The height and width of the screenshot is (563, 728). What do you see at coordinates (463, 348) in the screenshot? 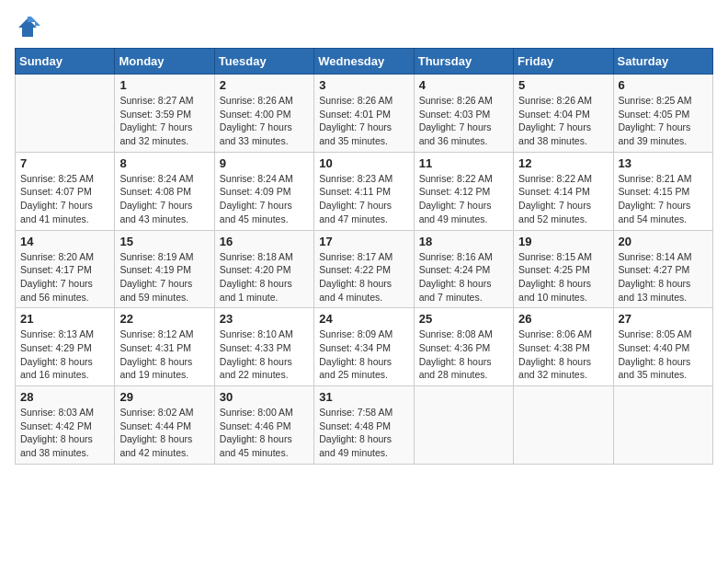
I see `calendar-cell: 25Sunrise: 8:08 AM Sunset: 4:36 PM Dayli…` at bounding box center [463, 348].